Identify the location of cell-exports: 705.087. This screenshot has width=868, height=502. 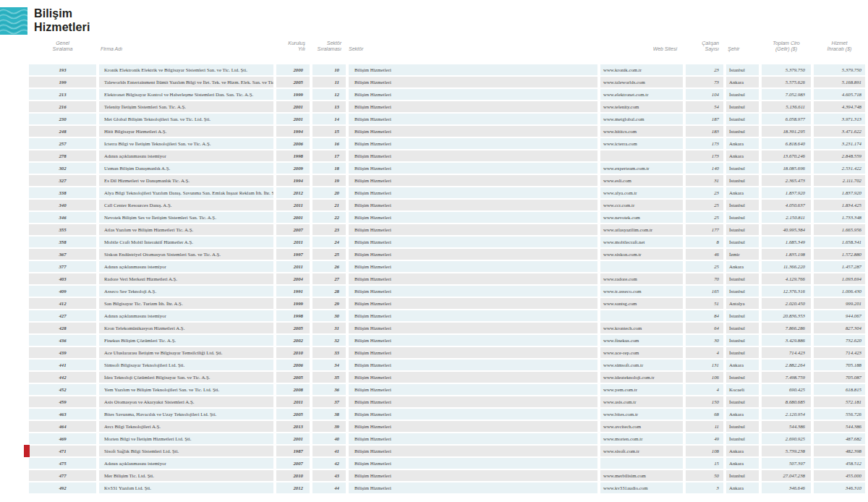
(839, 378).